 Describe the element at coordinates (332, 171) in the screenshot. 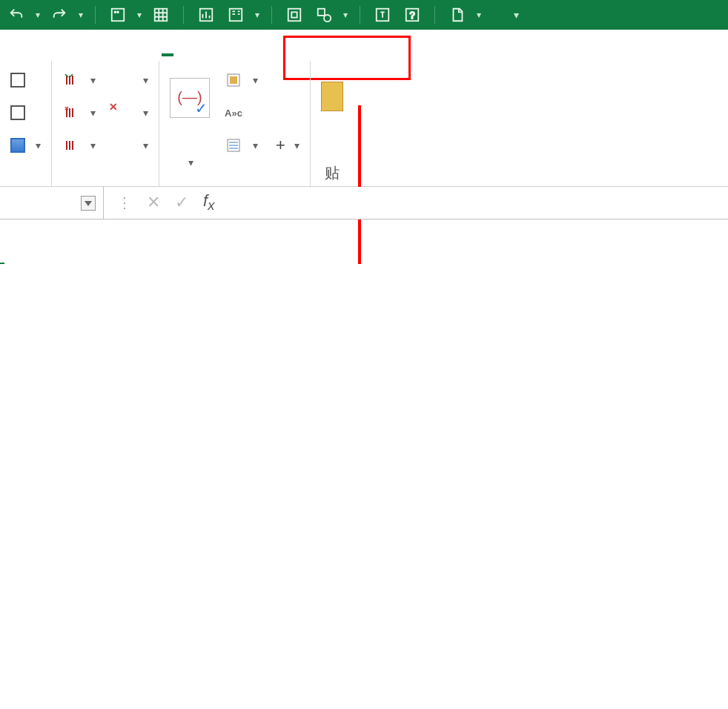

I see `group-label-copy: 贴` at that location.